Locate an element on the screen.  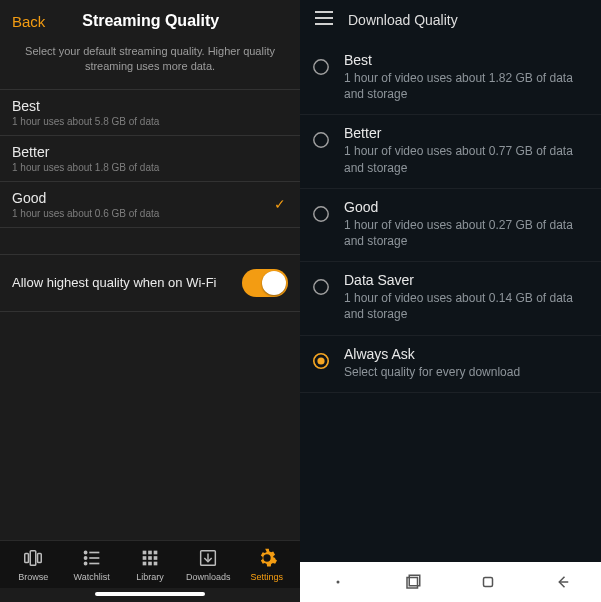
tab-library: Library is located at coordinates (150, 564).